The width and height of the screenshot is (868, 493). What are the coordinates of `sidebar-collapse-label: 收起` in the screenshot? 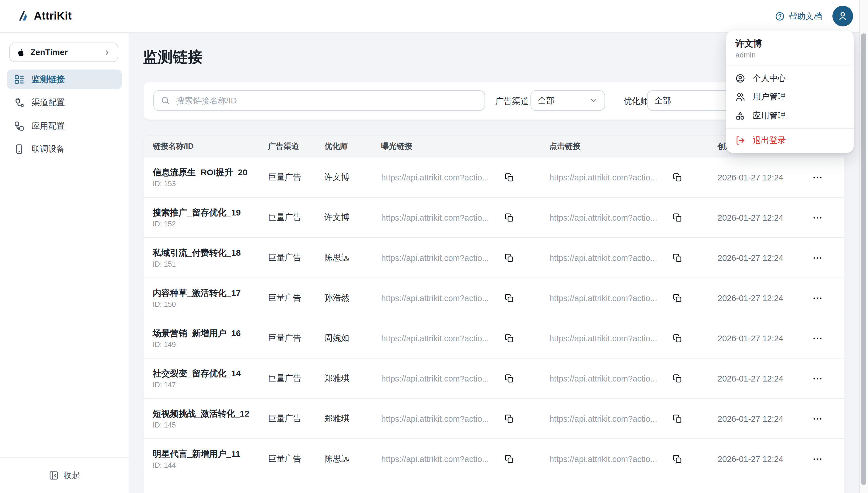 It's located at (72, 475).